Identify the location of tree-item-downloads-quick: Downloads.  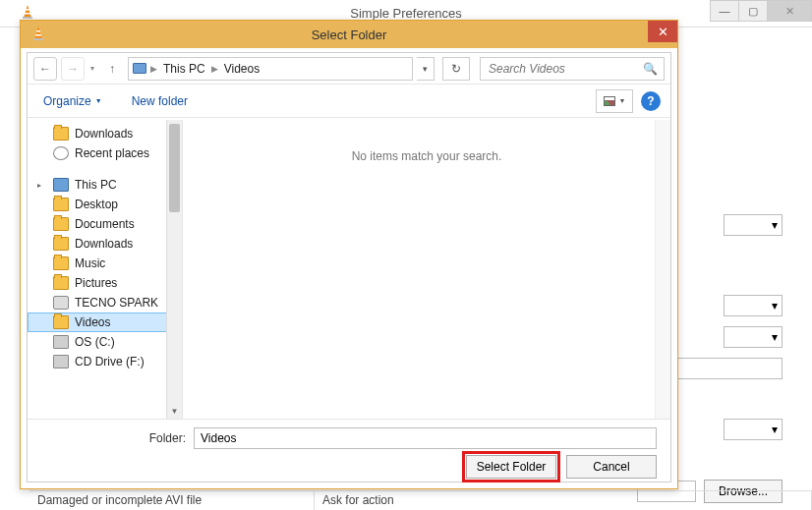
(104, 134).